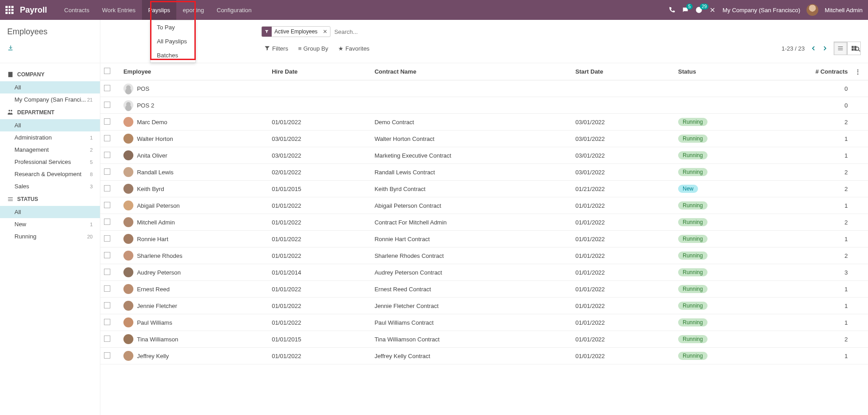 The width and height of the screenshot is (868, 415). What do you see at coordinates (296, 32) in the screenshot?
I see `search-facet: Active Employees ✕` at bounding box center [296, 32].